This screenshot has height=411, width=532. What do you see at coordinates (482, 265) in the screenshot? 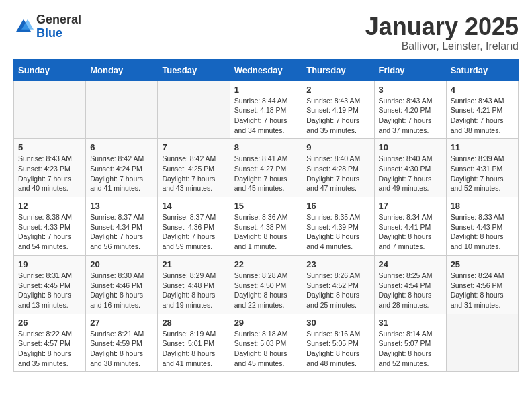
I see `day-number: 25` at bounding box center [482, 265].